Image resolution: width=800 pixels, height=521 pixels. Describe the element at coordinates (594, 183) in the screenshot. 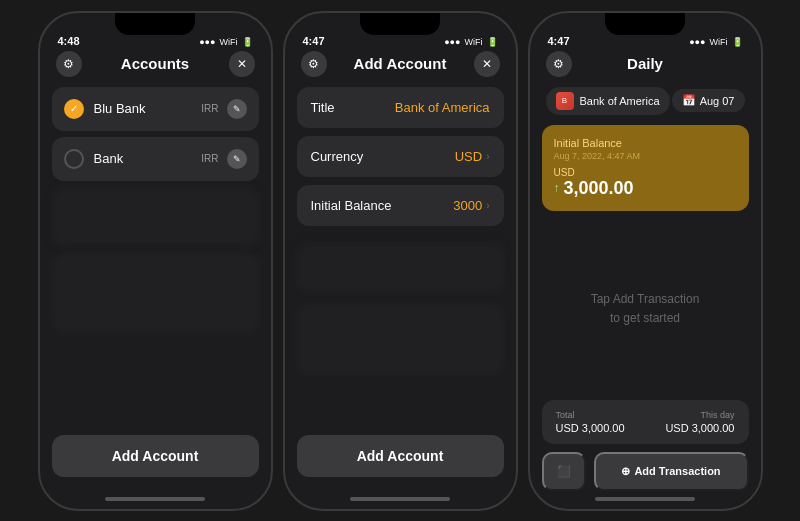

I see `tx-currency: USD ↑ 3,000.00` at that location.